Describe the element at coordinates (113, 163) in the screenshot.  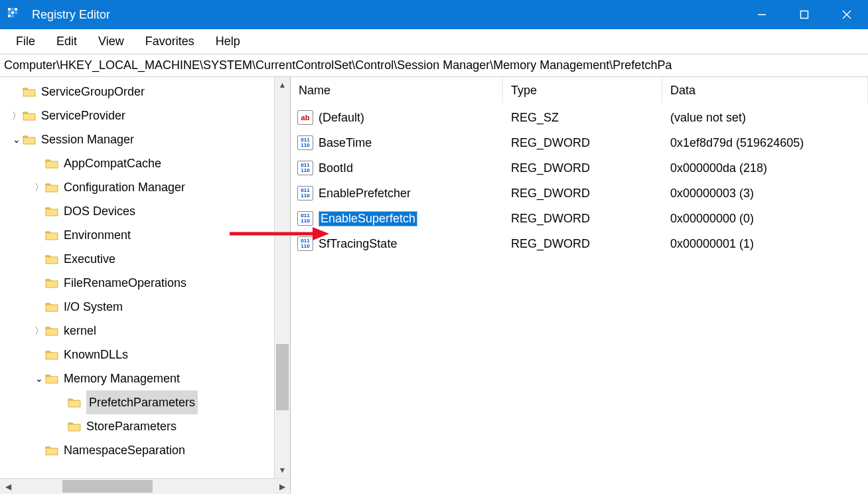
I see `tree-item-label: AppCompatCache` at that location.